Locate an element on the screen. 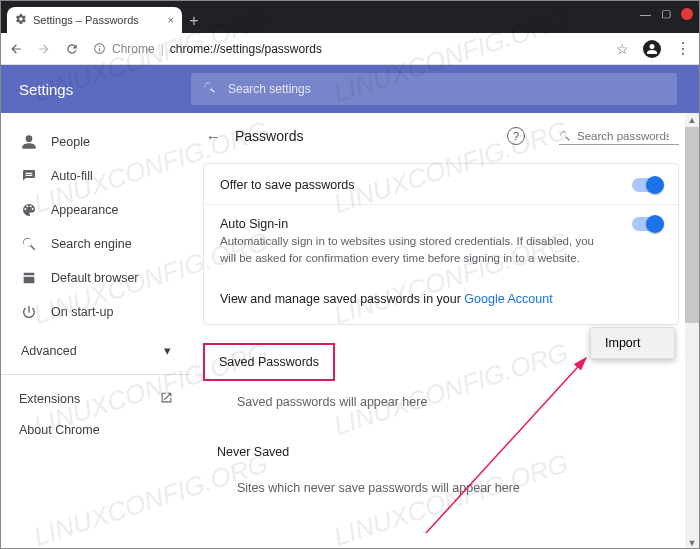  sidebar-item-label: Default browser is located at coordinates (95, 278).